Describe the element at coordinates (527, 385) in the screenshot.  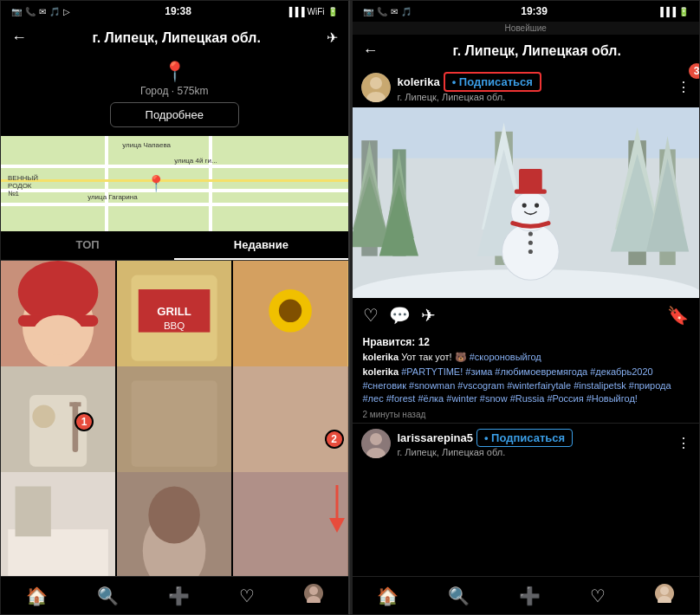
I see `caption-line-2: kolerika #PARTYTIME! #зима #любимоевремя…` at that location.